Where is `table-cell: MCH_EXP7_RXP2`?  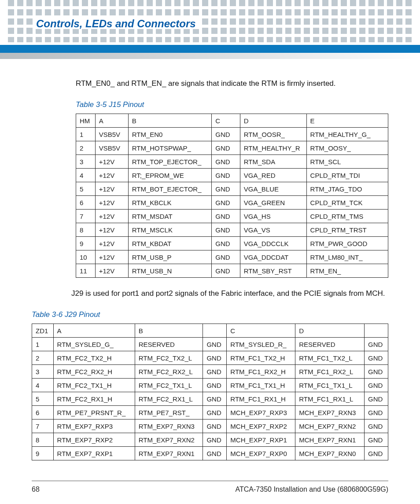 table-cell: MCH_EXP7_RXP2 is located at coordinates (261, 426).